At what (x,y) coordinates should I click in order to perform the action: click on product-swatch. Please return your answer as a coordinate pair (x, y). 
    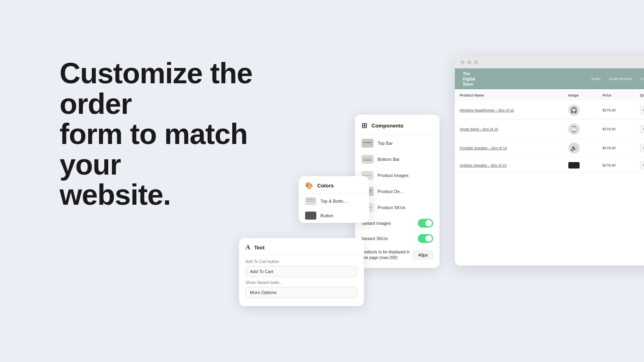
    Looking at the image, I should click on (574, 165).